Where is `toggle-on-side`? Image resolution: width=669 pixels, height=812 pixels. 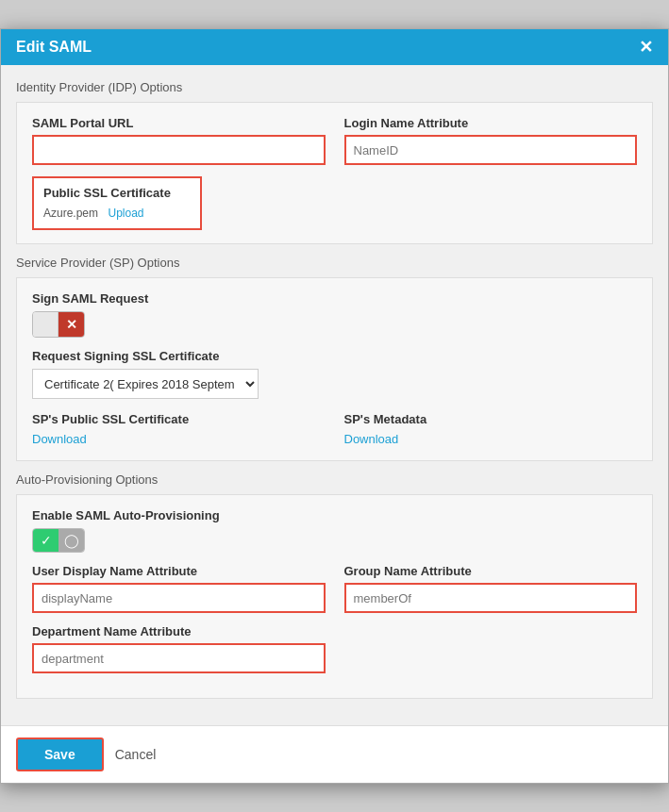 toggle-on-side is located at coordinates (45, 324).